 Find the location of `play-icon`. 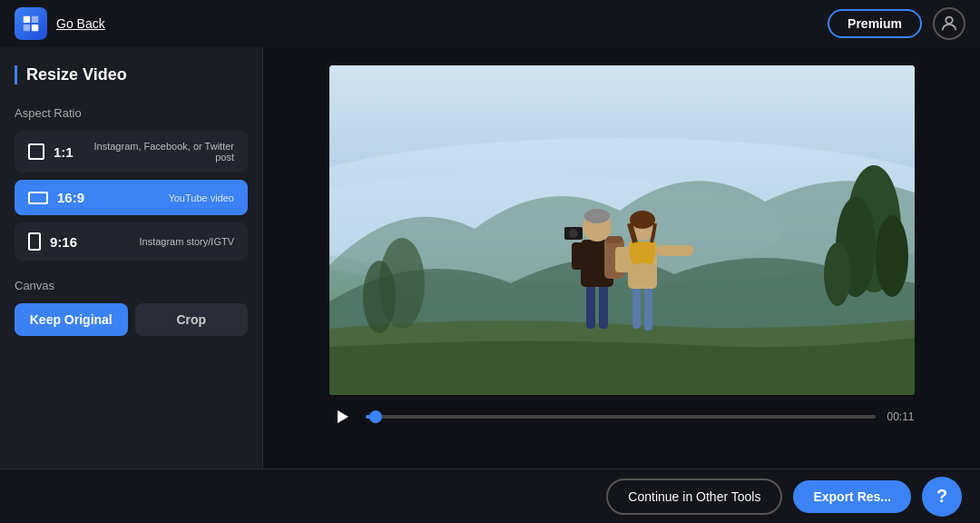

play-icon is located at coordinates (342, 417).